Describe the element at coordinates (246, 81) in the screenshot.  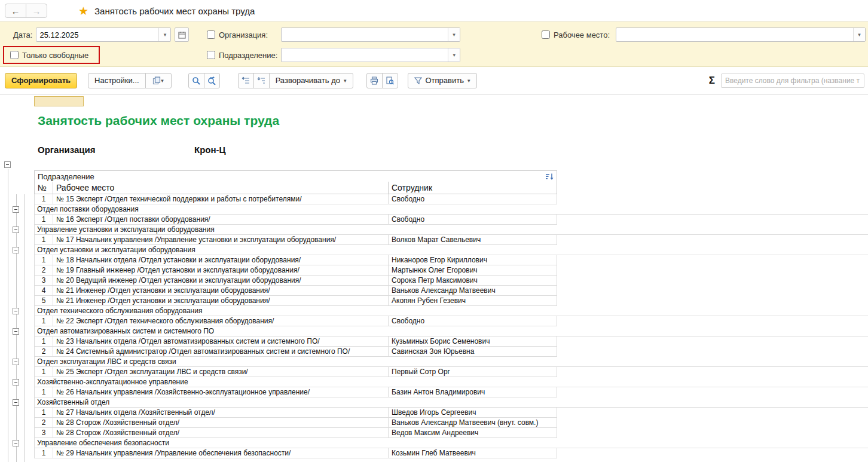
I see `collapse-levels-button` at that location.